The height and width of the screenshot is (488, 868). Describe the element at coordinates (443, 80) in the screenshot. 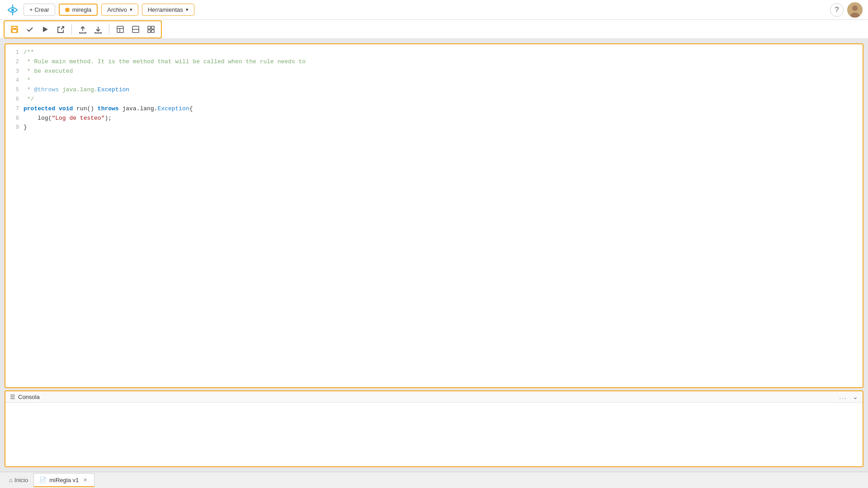

I see `line-content: *` at that location.